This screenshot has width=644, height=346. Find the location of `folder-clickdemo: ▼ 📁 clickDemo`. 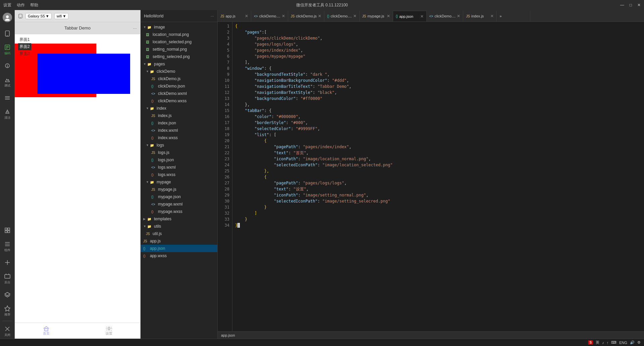

folder-clickdemo: ▼ 📁 clickDemo is located at coordinates (179, 71).